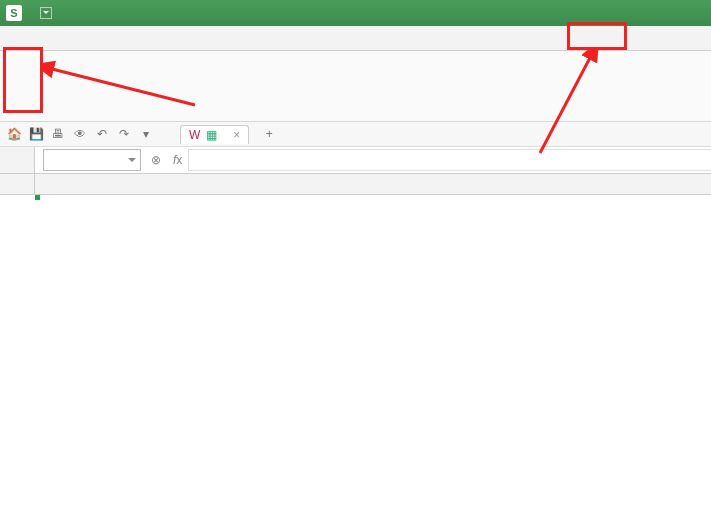  Describe the element at coordinates (356, 38) in the screenshot. I see `menu-bar` at that location.